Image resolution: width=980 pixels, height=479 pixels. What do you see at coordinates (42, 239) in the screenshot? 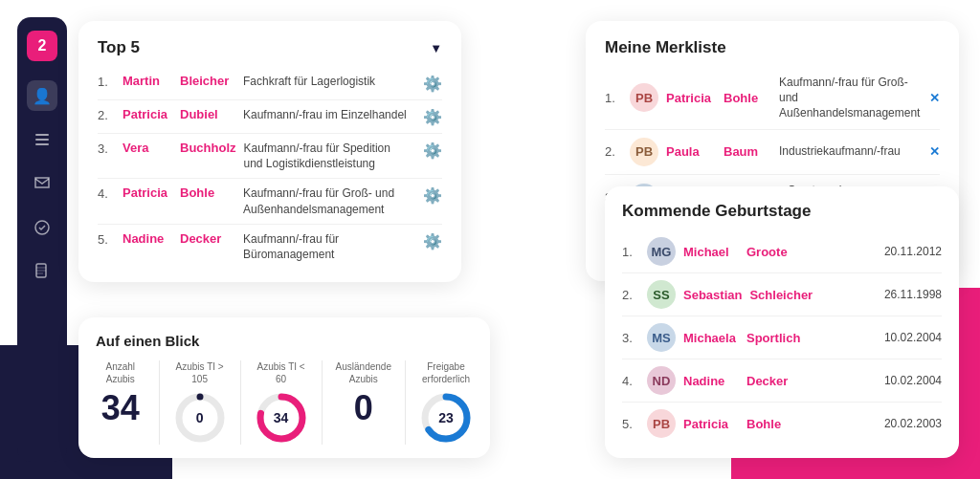
I see `sidebar: 2 👤` at bounding box center [42, 239].